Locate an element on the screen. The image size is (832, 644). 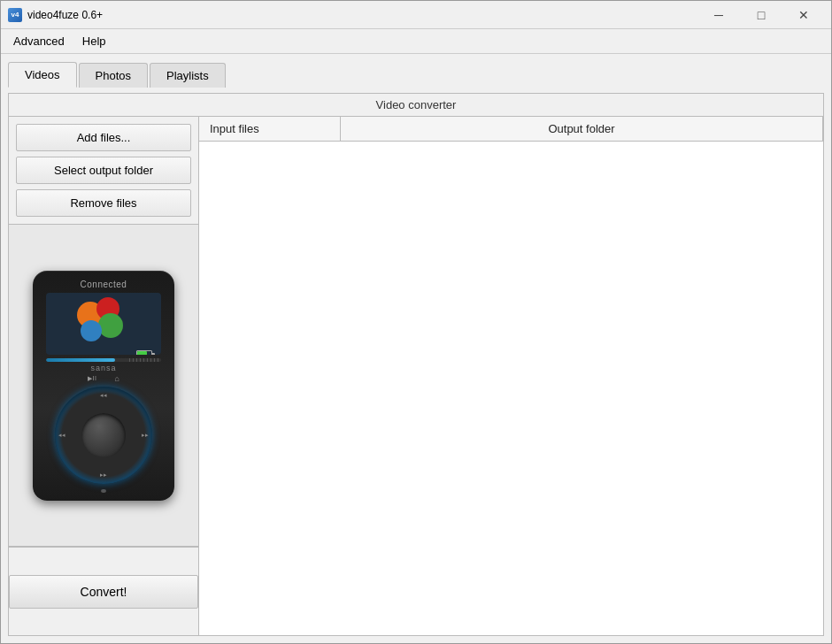
ctrl-home-icon: ⌂ is located at coordinates (117, 379).